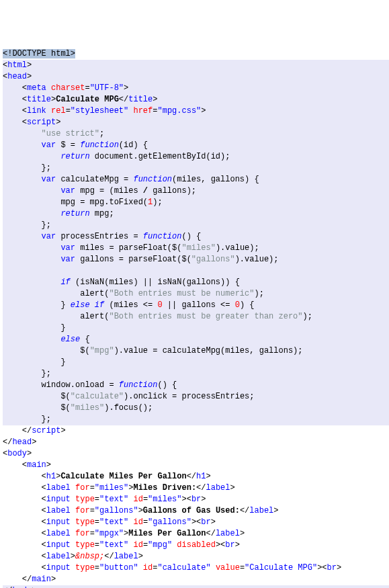  Describe the element at coordinates (196, 112) in the screenshot. I see `code-line: <link rel="stylesheet" href="mpg.css">` at that location.